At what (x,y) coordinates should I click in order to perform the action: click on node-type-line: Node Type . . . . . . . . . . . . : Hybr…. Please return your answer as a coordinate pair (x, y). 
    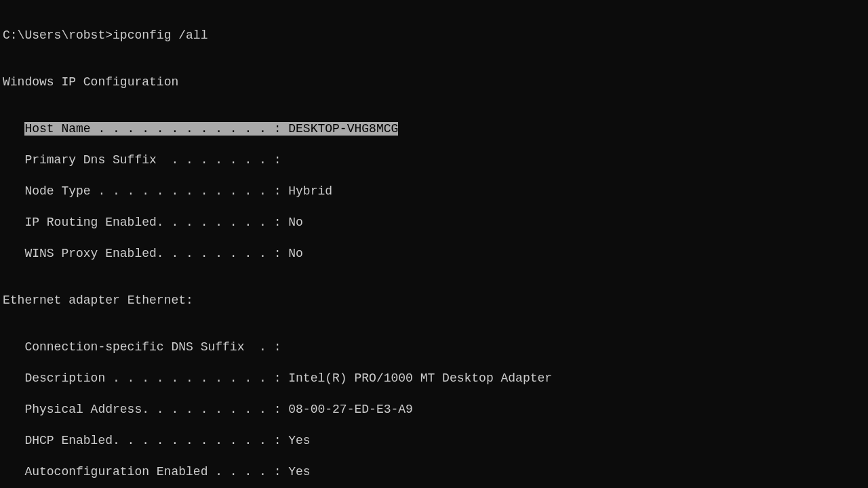
    Looking at the image, I should click on (434, 191).